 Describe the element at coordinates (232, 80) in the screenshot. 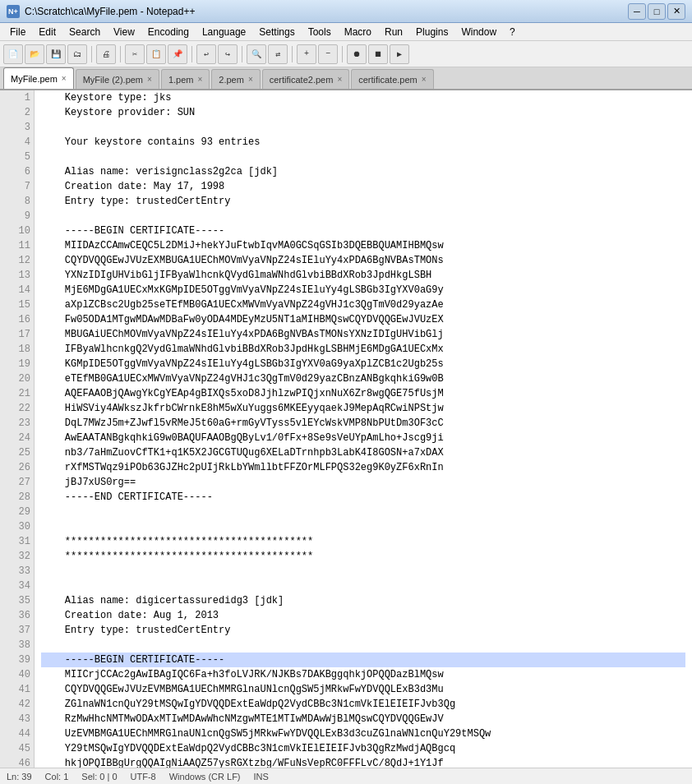

I see `tab-label: 2.pem` at that location.